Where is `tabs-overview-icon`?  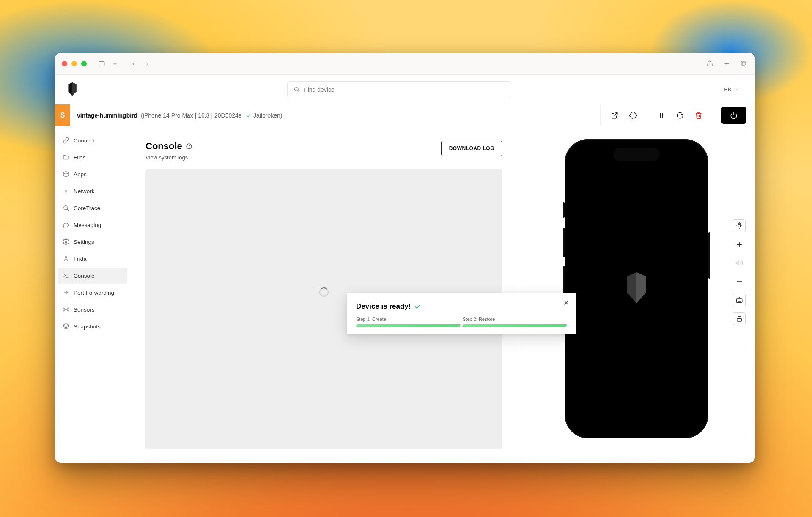
tabs-overview-icon is located at coordinates (743, 64).